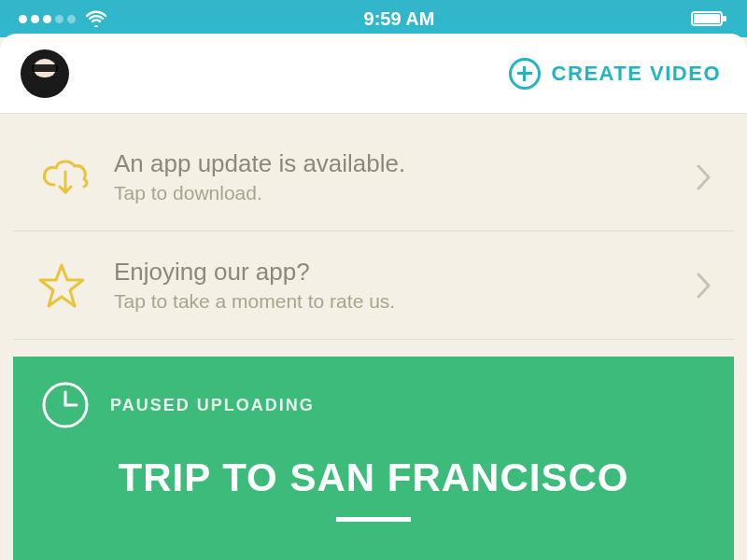  I want to click on signal-dots-icon, so click(47, 19).